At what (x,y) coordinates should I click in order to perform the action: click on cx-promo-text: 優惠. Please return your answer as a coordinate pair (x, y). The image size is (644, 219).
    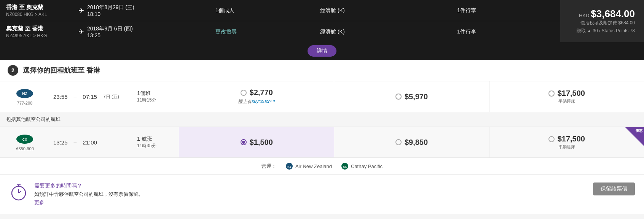
    Looking at the image, I should click on (639, 131).